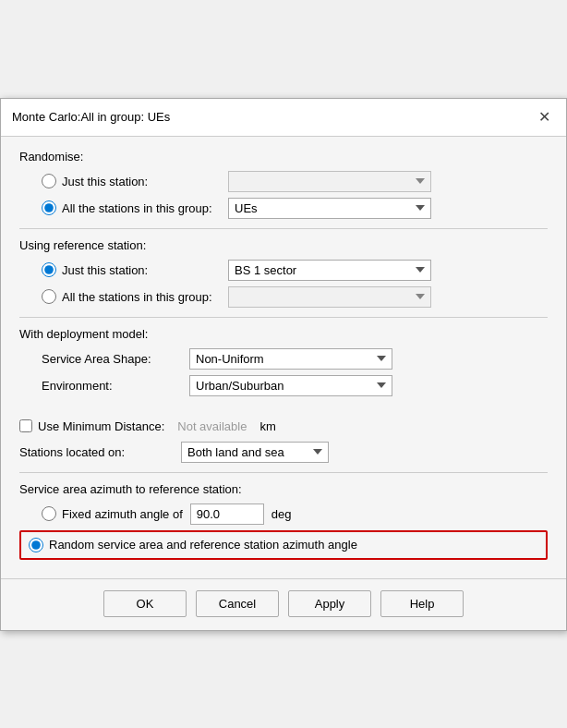  I want to click on randomise-just-this-dropdown, so click(330, 181).